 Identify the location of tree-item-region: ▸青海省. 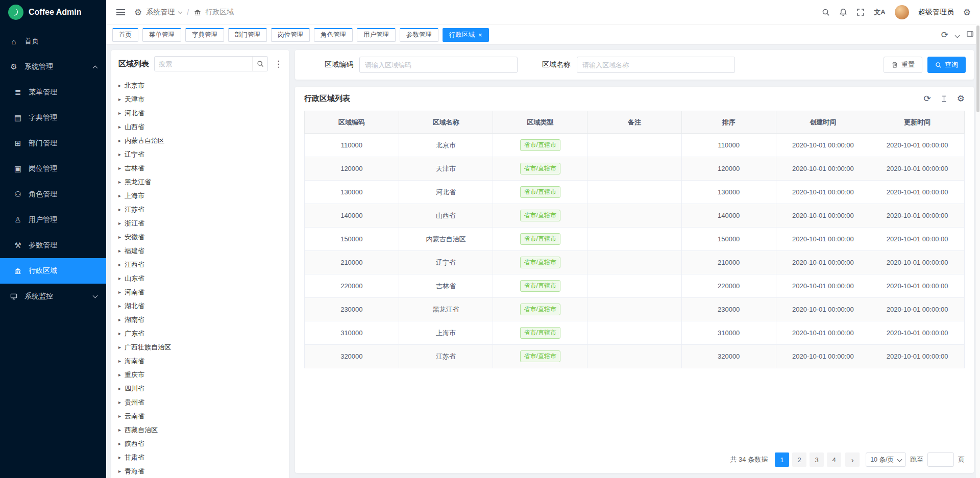
(203, 471).